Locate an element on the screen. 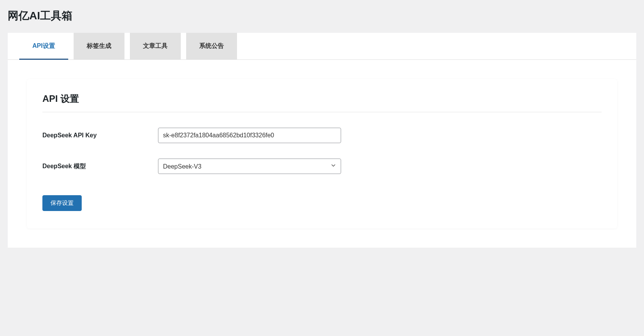  tab-bar: API设置 标签生成 文章工具 系统公告 is located at coordinates (322, 46).